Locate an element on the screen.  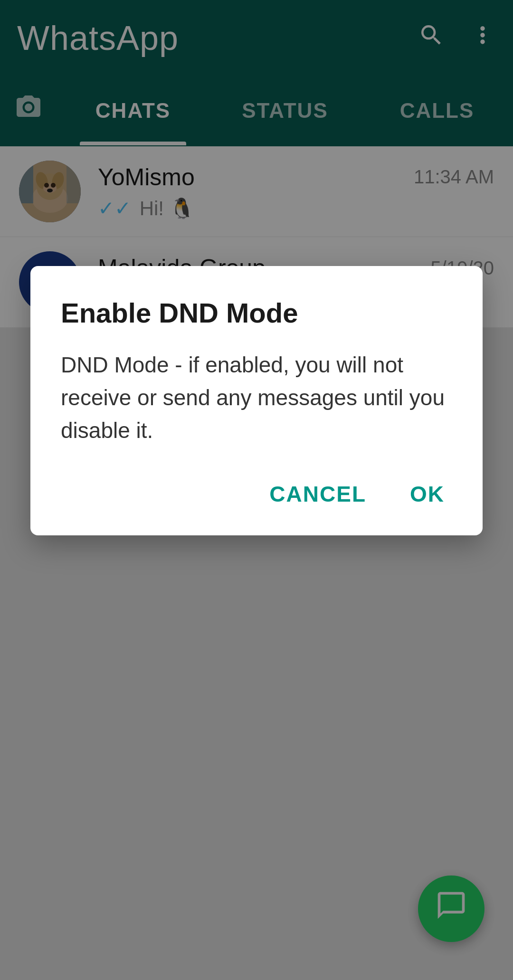
dialog-buttons: CANCEL OK is located at coordinates (256, 494).